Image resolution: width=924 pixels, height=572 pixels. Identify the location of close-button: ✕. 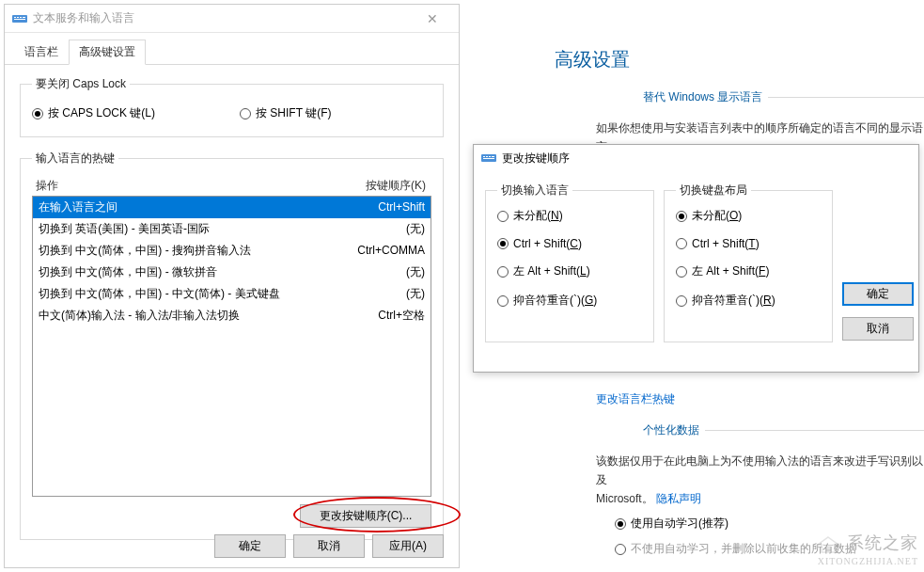
(432, 19).